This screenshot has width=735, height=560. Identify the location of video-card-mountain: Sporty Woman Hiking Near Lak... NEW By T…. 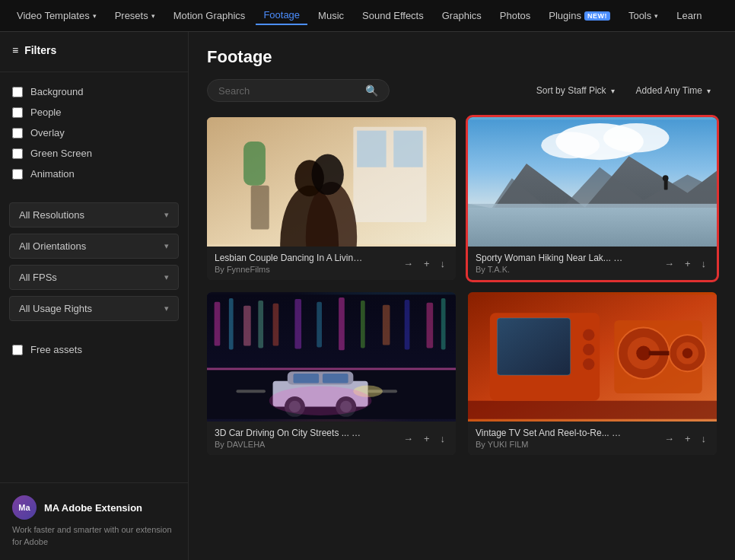
(592, 199).